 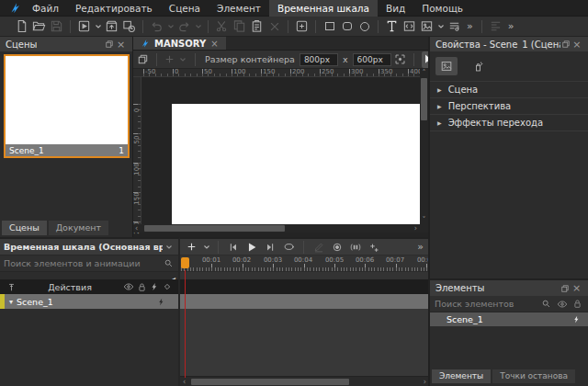 I want to click on text-tool-button, so click(x=391, y=26).